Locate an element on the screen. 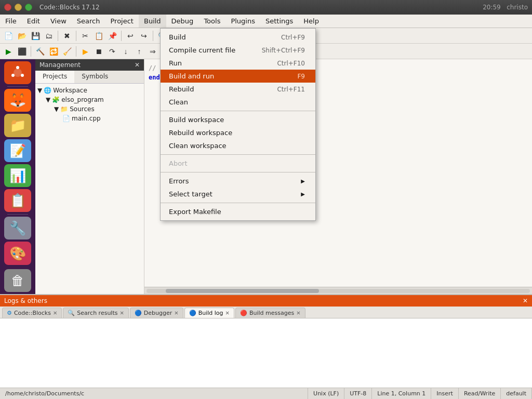  paste-button: 📌 is located at coordinates (112, 36).